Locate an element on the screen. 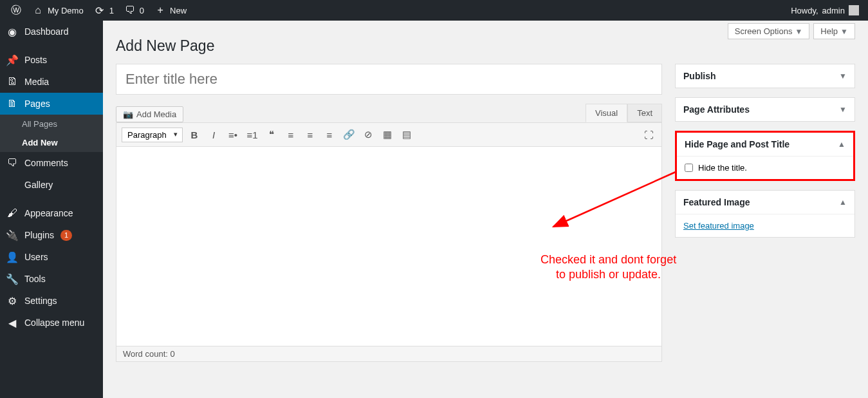 The width and height of the screenshot is (868, 398). tab-text: Text is located at coordinates (645, 113).